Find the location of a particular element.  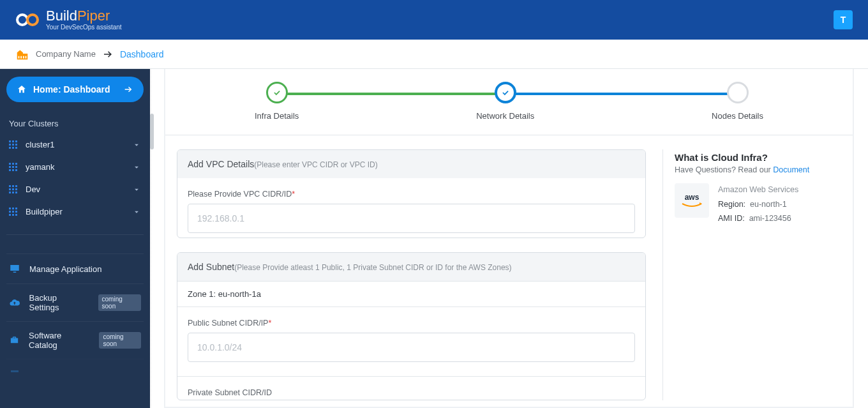

sidebar-cluster-item: Buildpiper is located at coordinates (75, 212).